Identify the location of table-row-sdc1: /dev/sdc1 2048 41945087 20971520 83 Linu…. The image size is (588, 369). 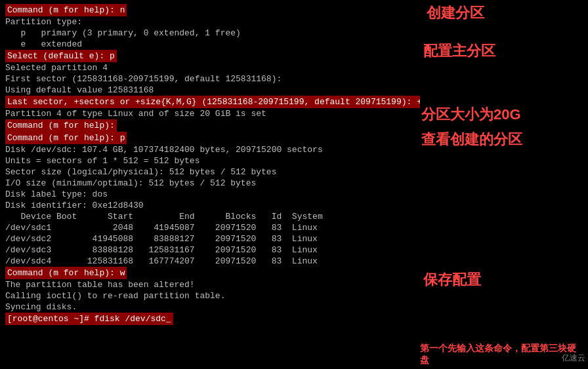
(210, 228).